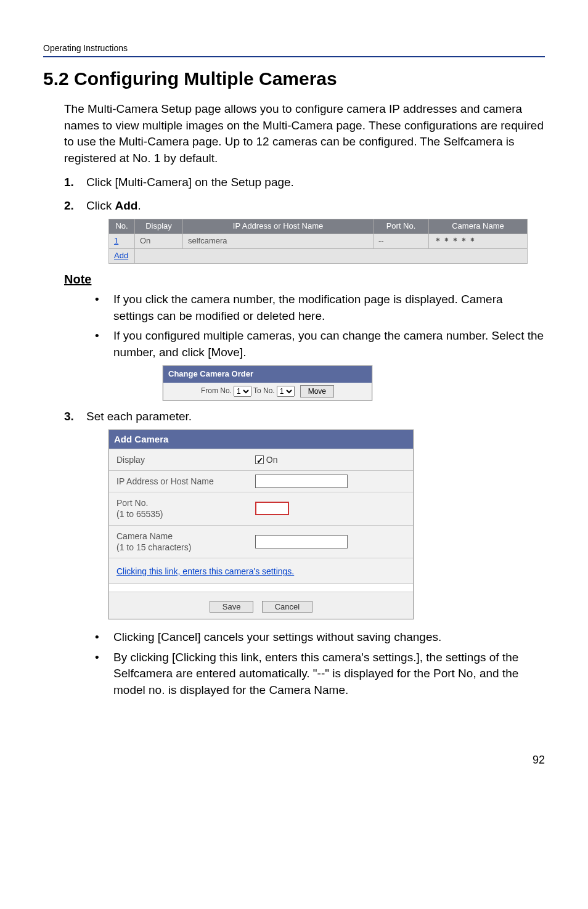 This screenshot has width=588, height=909. I want to click on port-input, so click(272, 508).